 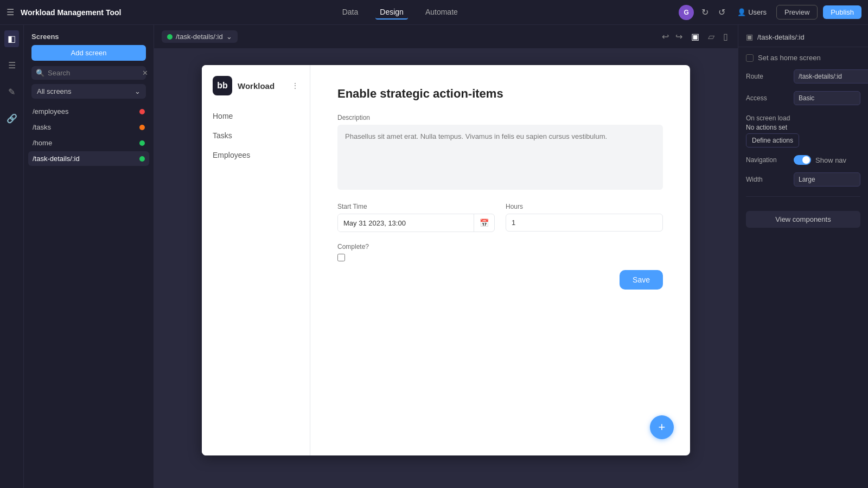 I want to click on add-screen-button: Add screen, so click(x=89, y=53).